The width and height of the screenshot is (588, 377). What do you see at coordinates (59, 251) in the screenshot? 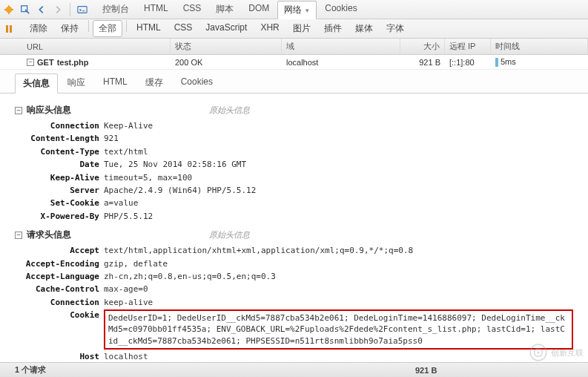
I see `header-name: Accept` at bounding box center [59, 251].